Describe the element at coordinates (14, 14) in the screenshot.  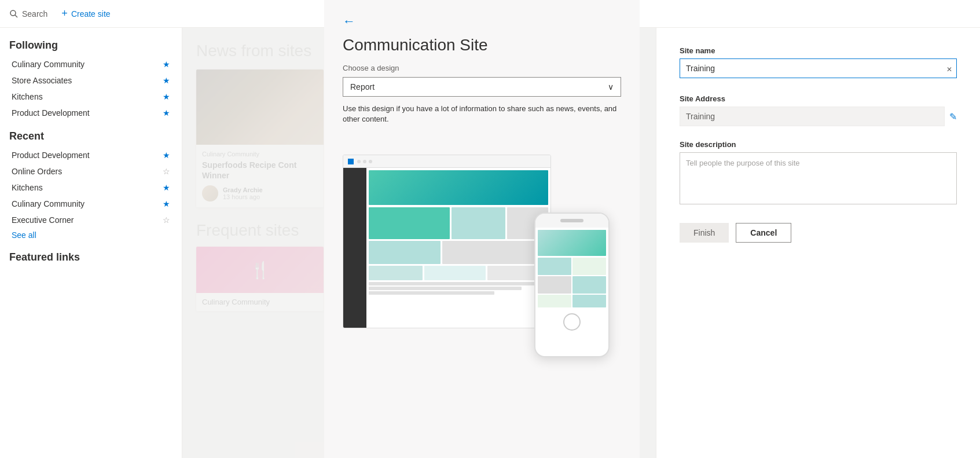
I see `search-icon` at that location.